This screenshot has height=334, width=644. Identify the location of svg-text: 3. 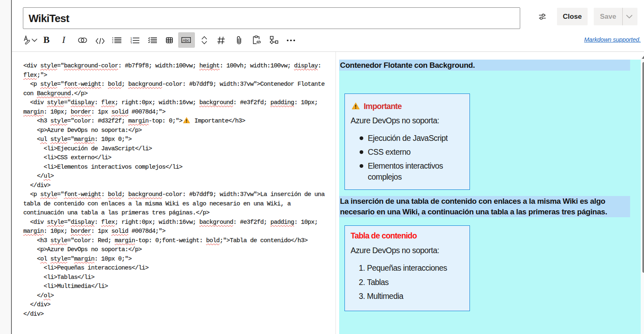
(131, 43).